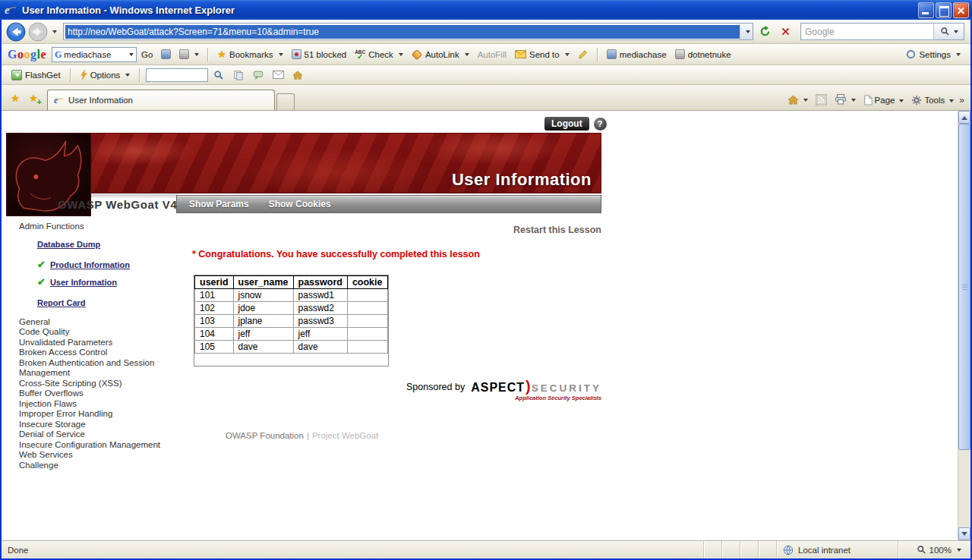 The image size is (972, 560). Describe the element at coordinates (845, 99) in the screenshot. I see `print-button` at that location.